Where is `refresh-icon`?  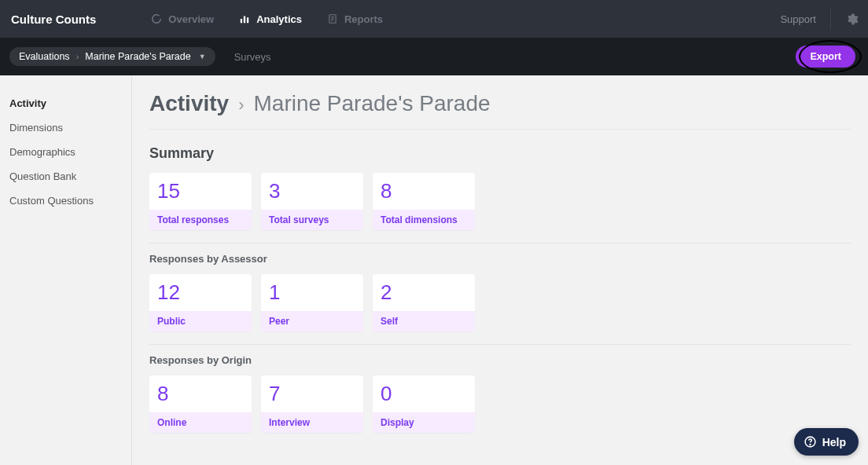
refresh-icon is located at coordinates (156, 19).